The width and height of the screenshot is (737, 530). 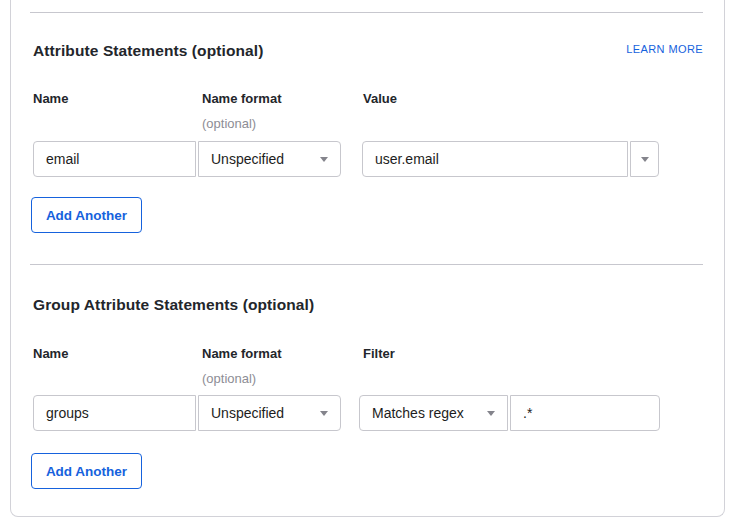 What do you see at coordinates (434, 413) in the screenshot?
I see `group-filter-match-select: Matches regex` at bounding box center [434, 413].